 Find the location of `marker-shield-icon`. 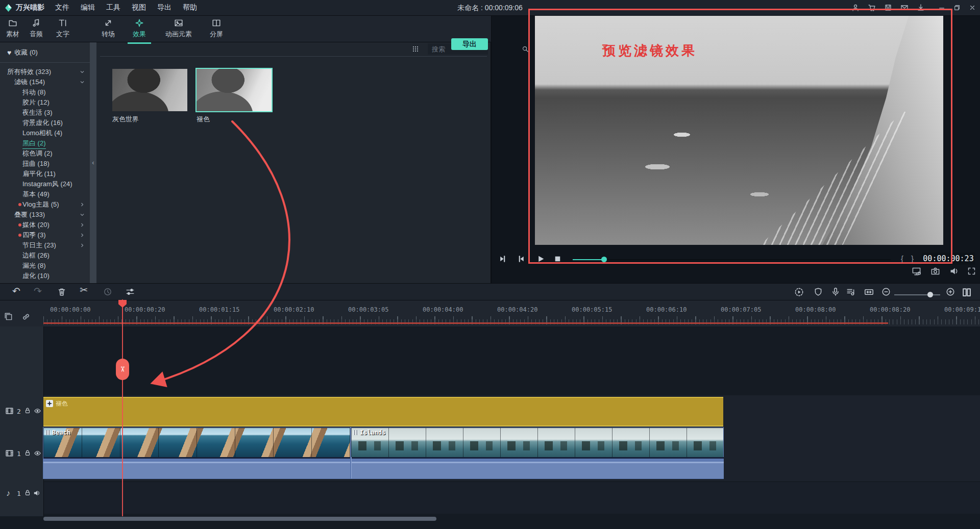

marker-shield-icon is located at coordinates (818, 292).